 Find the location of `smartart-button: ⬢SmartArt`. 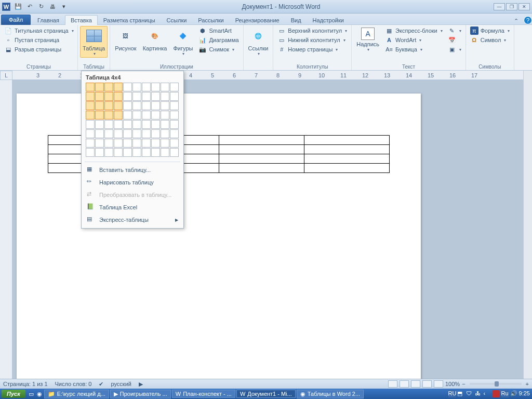

smartart-button: ⬢SmartArt is located at coordinates (218, 31).